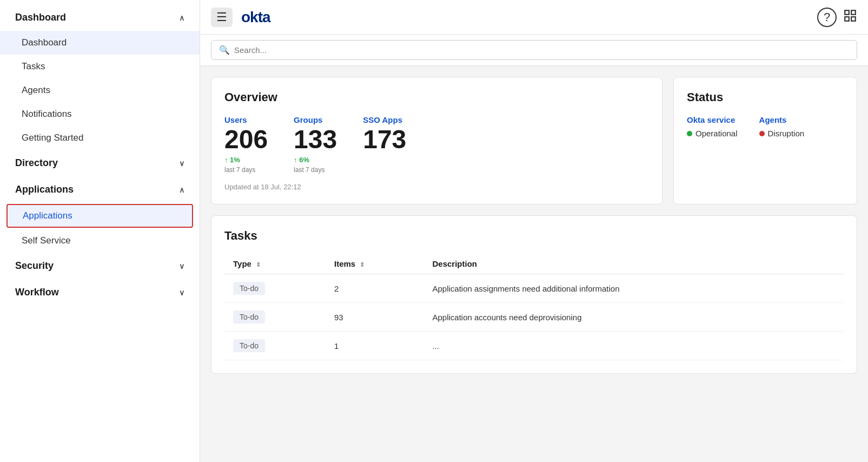 The height and width of the screenshot is (462, 868). What do you see at coordinates (765, 127) in the screenshot?
I see `status-columns: Okta service Operational Agents Disrupti…` at bounding box center [765, 127].